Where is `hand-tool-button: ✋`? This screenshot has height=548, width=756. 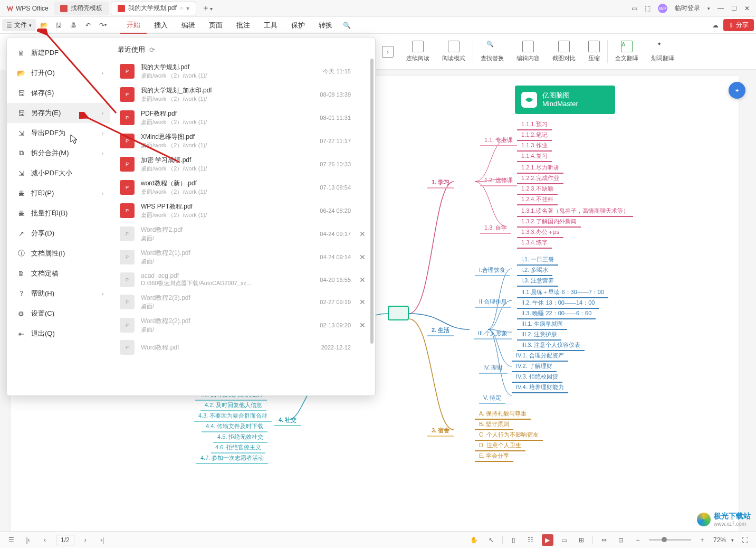
hand-tool-button: ✋ is located at coordinates (474, 540).